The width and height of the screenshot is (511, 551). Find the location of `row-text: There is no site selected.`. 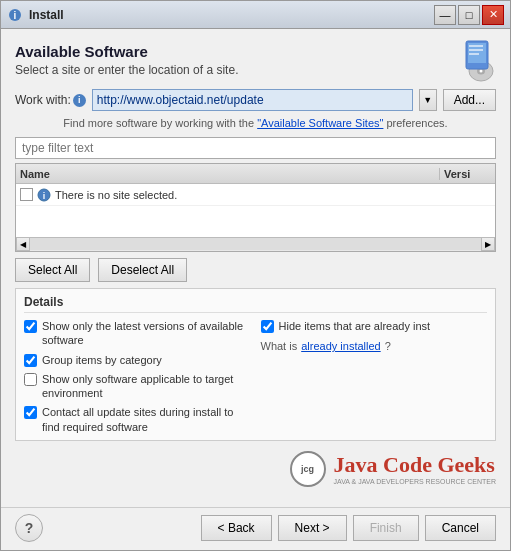

row-text: There is no site selected. is located at coordinates (273, 195).